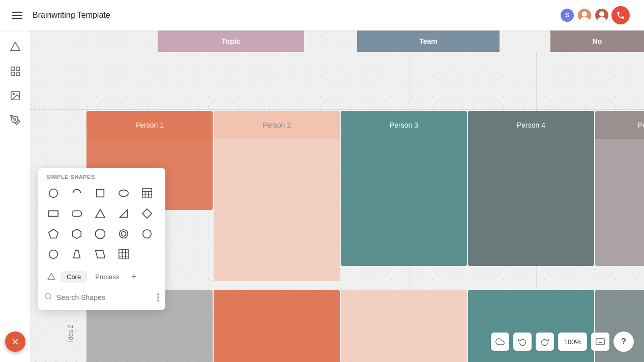 The image size is (644, 362). Describe the element at coordinates (15, 96) in the screenshot. I see `sidebar-image-icon` at that location.